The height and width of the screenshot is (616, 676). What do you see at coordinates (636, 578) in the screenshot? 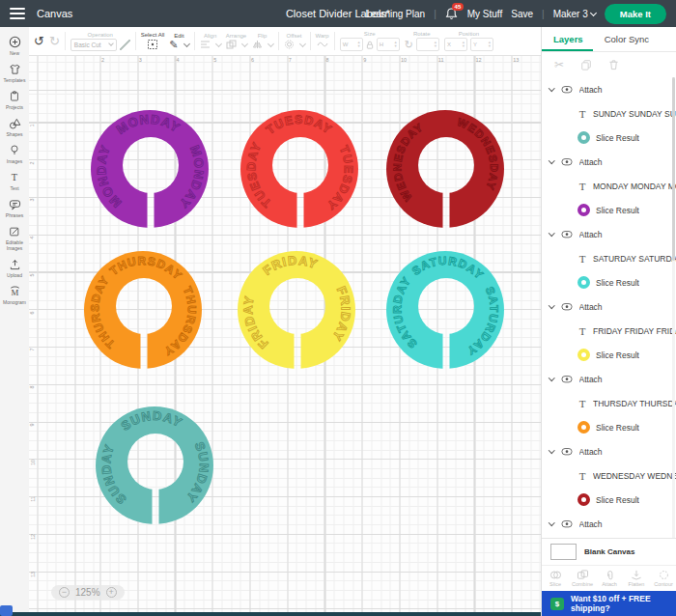
I see `flatten-action-button: Flatten` at bounding box center [636, 578].